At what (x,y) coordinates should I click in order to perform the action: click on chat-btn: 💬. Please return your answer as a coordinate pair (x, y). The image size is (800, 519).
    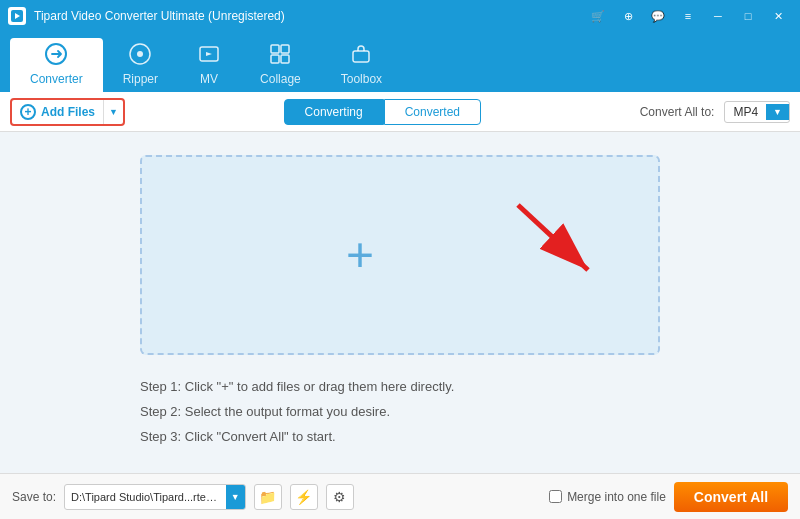
    Looking at the image, I should click on (658, 16).